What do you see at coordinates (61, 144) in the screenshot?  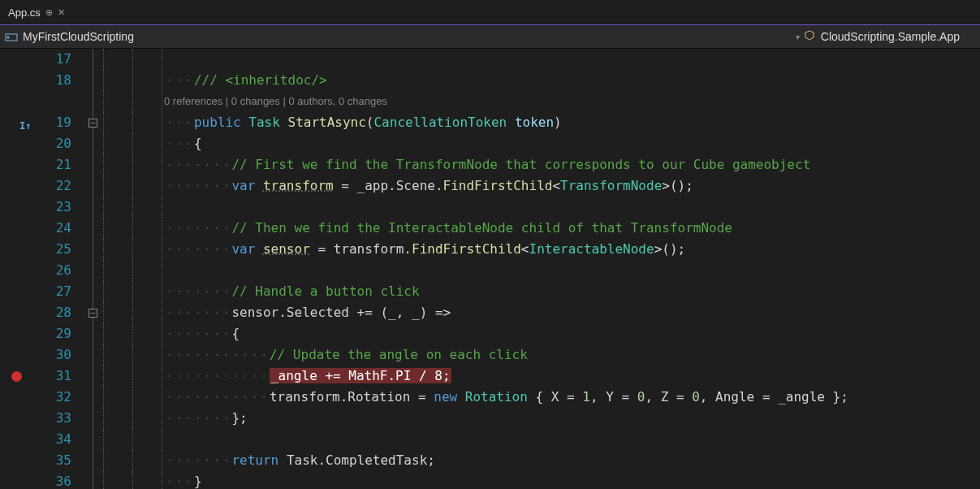 I see `line-number: 20` at bounding box center [61, 144].